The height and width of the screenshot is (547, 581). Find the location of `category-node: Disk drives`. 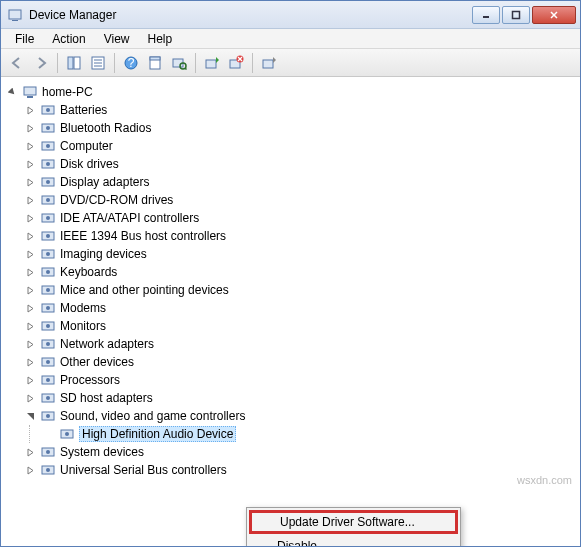

category-node: Disk drives is located at coordinates (300, 164).